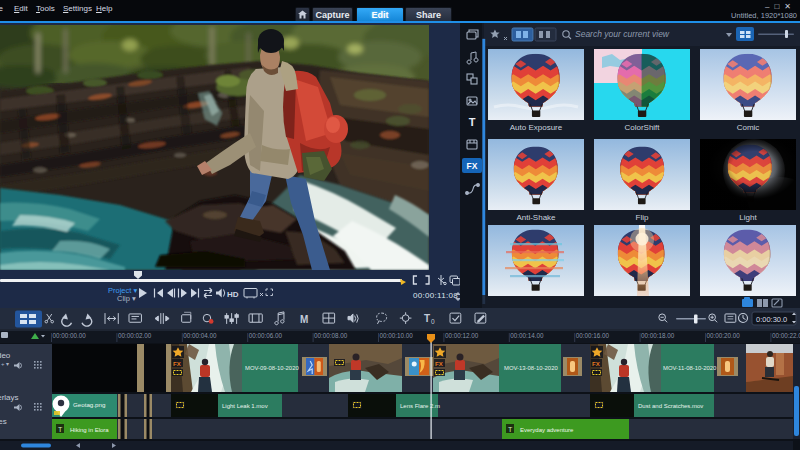  What do you see at coordinates (531, 368) in the screenshot?
I see `svg-text: MOV-13-08-10-2020` at bounding box center [531, 368].